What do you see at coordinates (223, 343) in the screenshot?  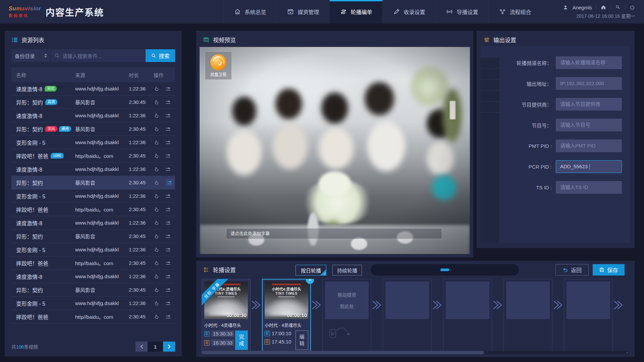 I see `end-time-input: 16:30:33` at bounding box center [223, 343].